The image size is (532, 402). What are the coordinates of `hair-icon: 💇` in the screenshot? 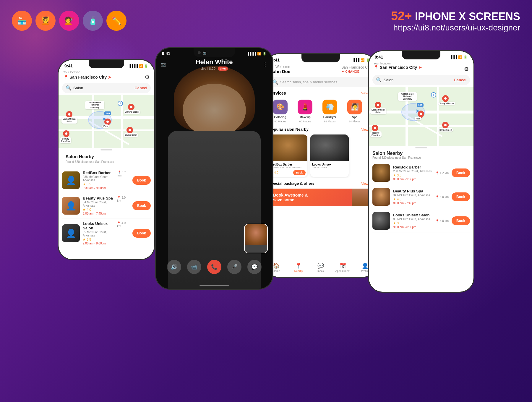 It's located at (69, 21).